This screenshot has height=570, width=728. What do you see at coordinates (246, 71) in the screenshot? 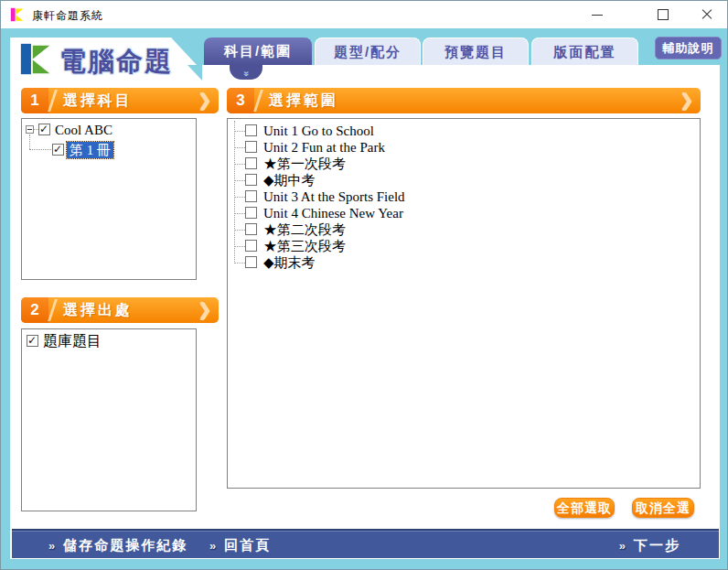
I see `active-tab-pointer: »` at bounding box center [246, 71].